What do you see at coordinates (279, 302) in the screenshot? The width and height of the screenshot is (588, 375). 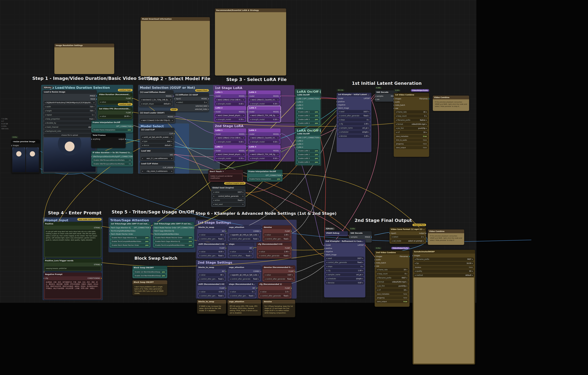 I see `node-title: denoise` at bounding box center [279, 302].